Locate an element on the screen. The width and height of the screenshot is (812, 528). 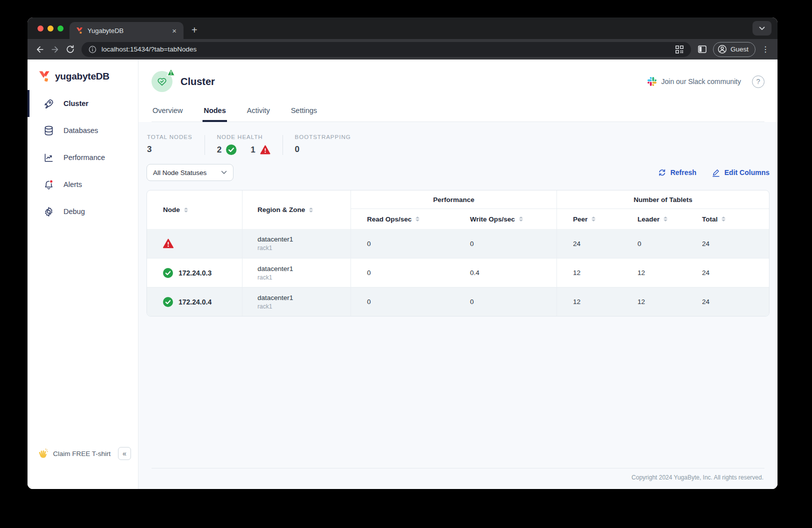
database-icon is located at coordinates (48, 130).